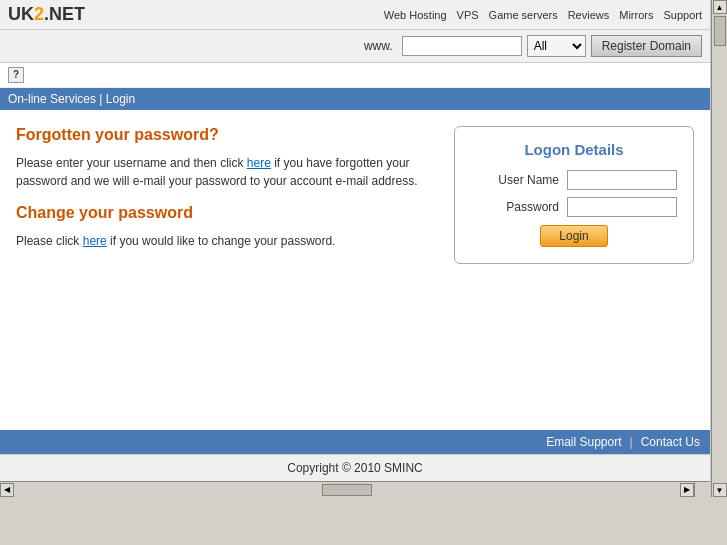  What do you see at coordinates (522, 207) in the screenshot?
I see `password-label: Password` at bounding box center [522, 207].